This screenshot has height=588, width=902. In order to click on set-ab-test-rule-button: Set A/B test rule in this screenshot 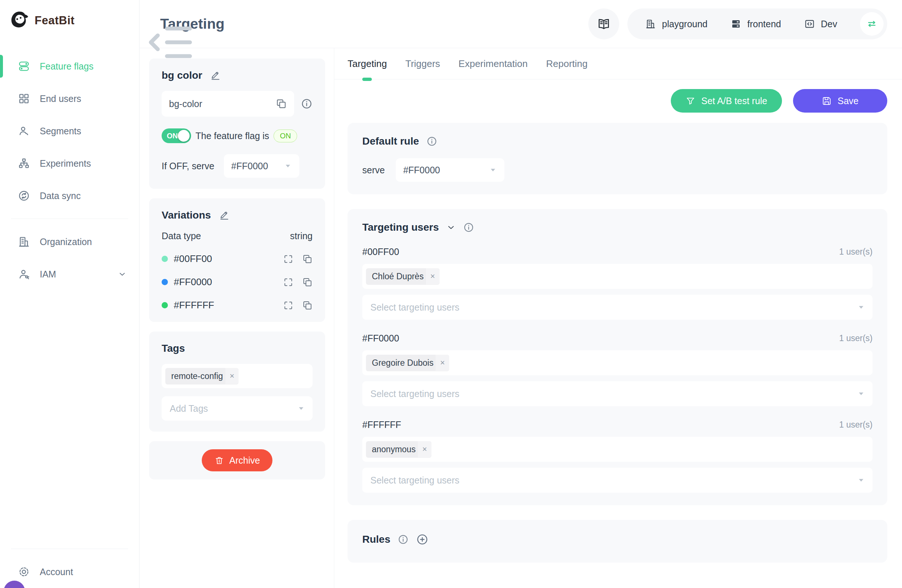, I will do `click(726, 101)`.